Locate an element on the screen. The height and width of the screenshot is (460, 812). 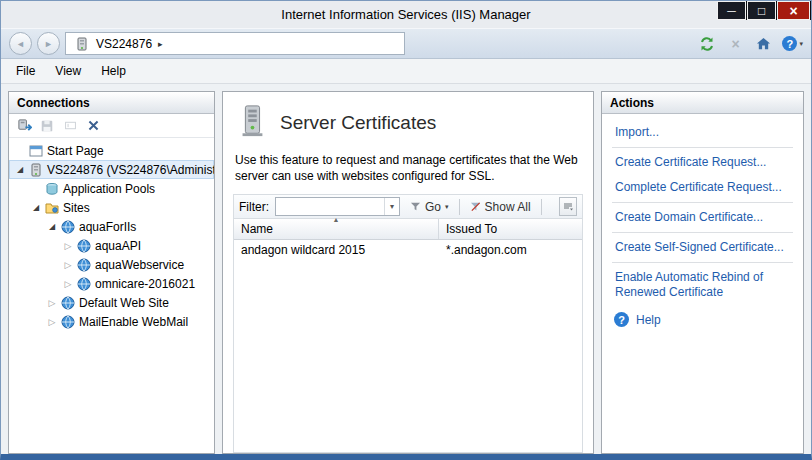
tree-item-mailenable-webmail: ▷ MailEnable WebMail is located at coordinates (112, 322).